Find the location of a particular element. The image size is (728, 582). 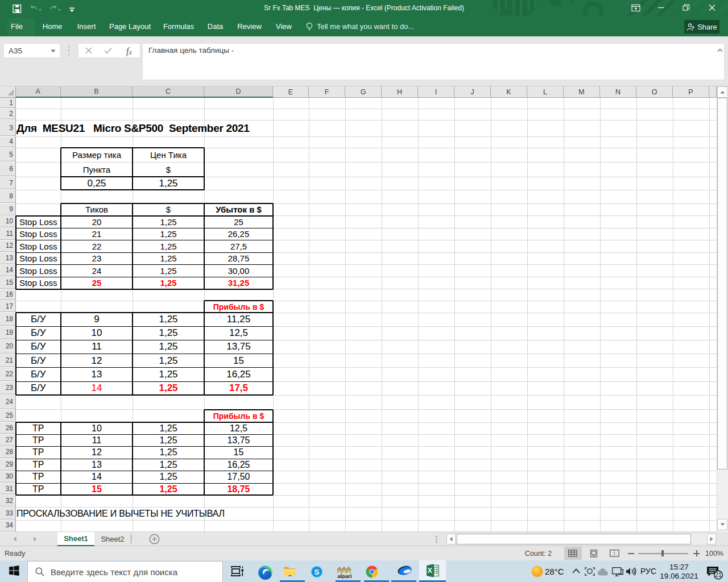

svg-text: S is located at coordinates (316, 572).